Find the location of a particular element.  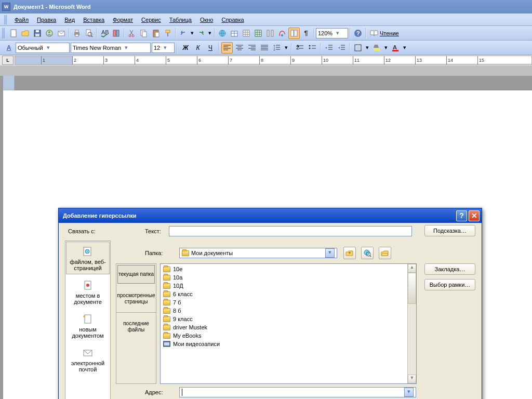

open-icon is located at coordinates (25, 33).